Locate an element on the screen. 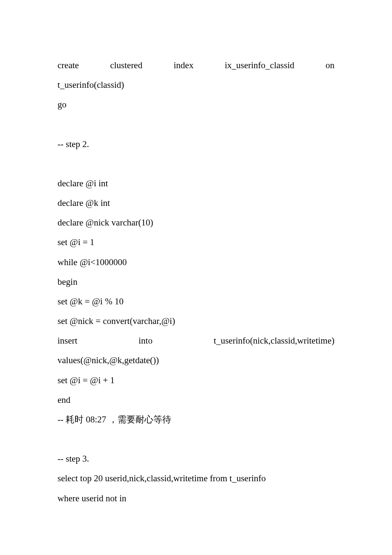 The image size is (392, 555). code-line: select top 20 userid,nick,classid,writet… is located at coordinates (196, 478).